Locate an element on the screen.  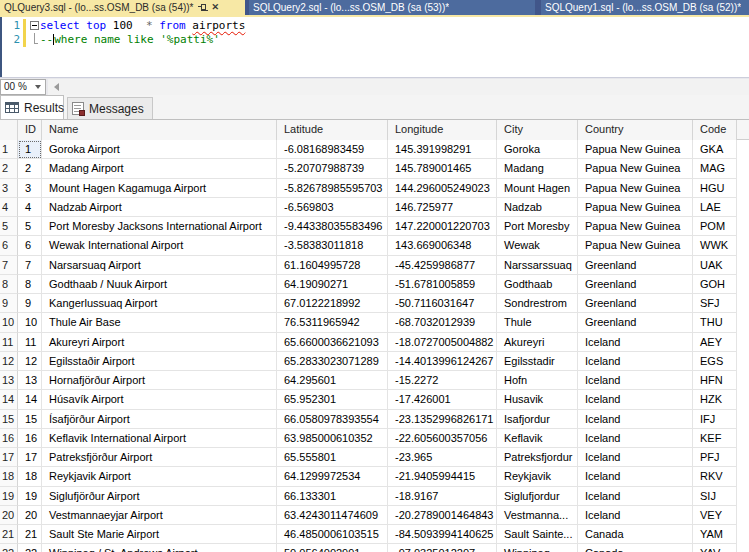
grid-cell: 19 is located at coordinates (30, 496).